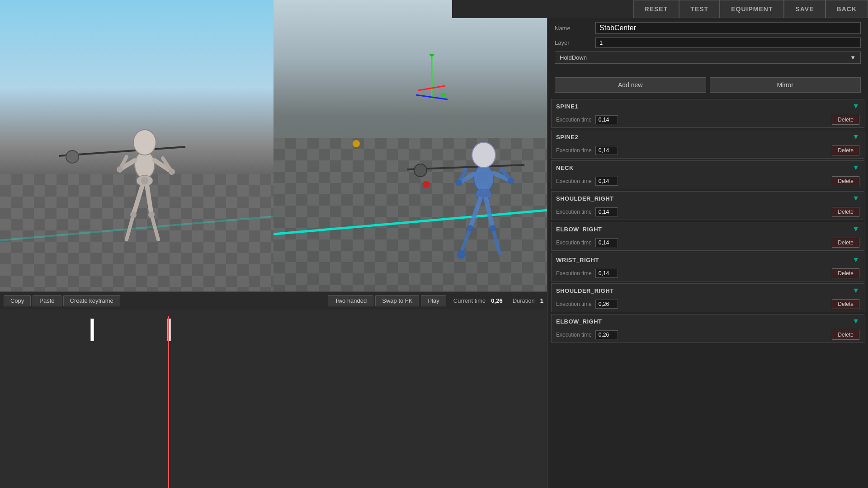 This screenshot has width=868, height=488. What do you see at coordinates (708, 45) in the screenshot?
I see `panel-fields: Name Layer HoldDown` at bounding box center [708, 45].